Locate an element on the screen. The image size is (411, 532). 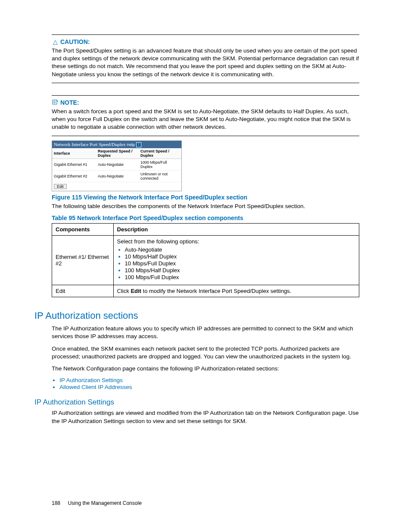
page-number: 188 is located at coordinates (56, 503).